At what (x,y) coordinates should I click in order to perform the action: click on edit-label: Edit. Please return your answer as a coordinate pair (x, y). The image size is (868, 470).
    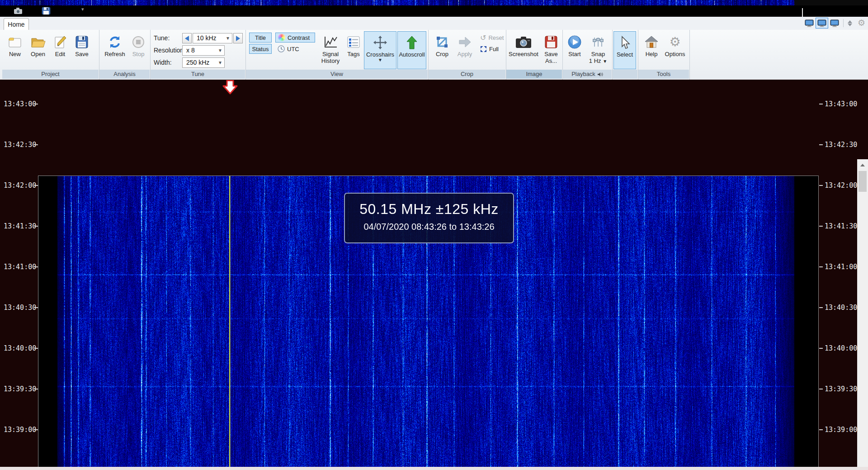
    Looking at the image, I should click on (60, 54).